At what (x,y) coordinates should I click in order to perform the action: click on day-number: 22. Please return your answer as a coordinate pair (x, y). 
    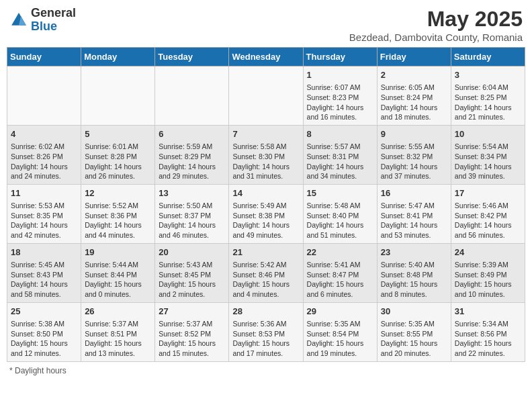
    Looking at the image, I should click on (340, 253).